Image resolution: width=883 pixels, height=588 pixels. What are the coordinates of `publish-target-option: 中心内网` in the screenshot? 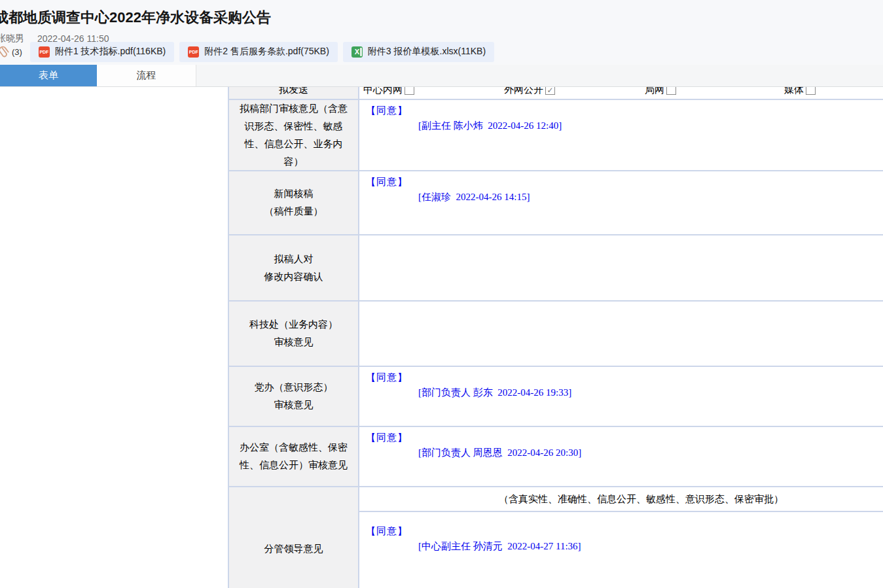 It's located at (389, 92).